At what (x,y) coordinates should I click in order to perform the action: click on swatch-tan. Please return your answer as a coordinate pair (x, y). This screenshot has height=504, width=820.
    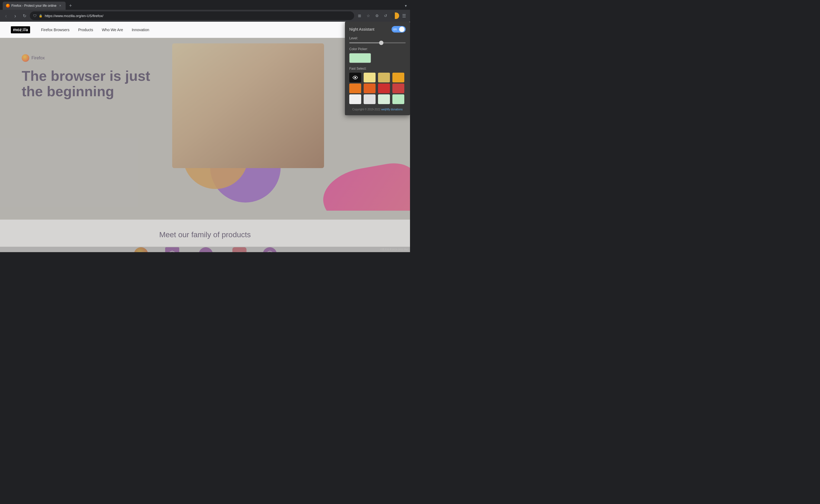
    Looking at the image, I should click on (384, 77).